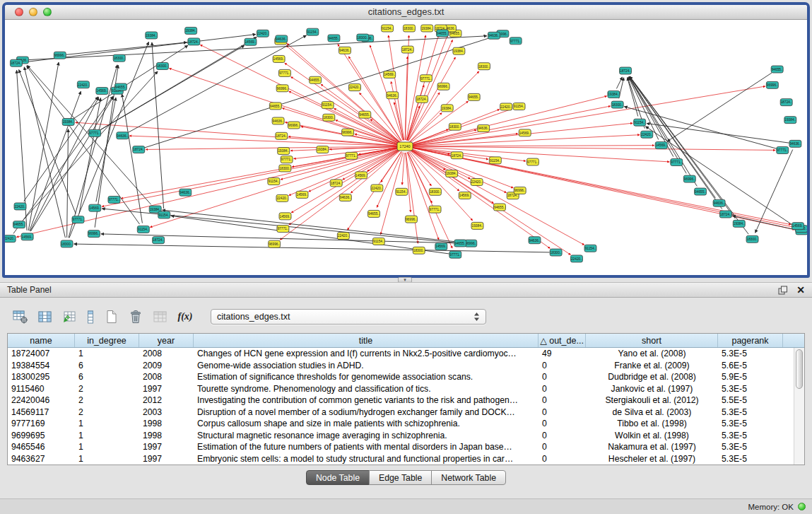 This screenshot has height=514, width=812. What do you see at coordinates (406, 366) in the screenshot?
I see `table-row: 1938455462009Genome-wide association stu…` at bounding box center [406, 366].